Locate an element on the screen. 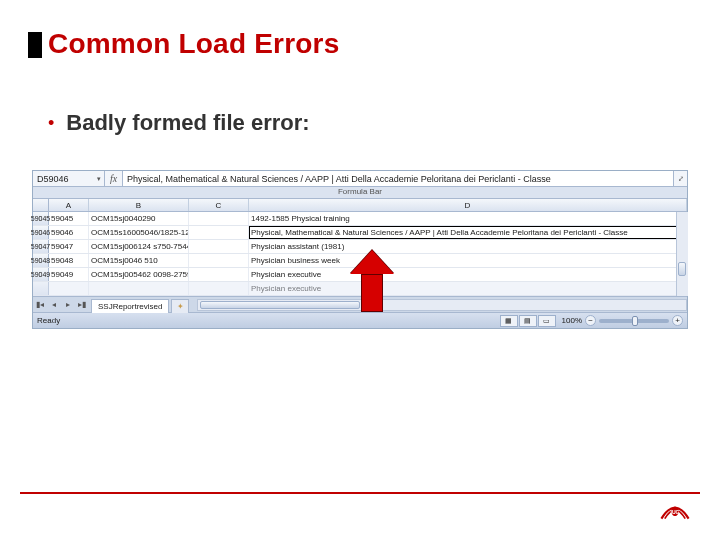 This screenshot has height=540, width=720. cell: OCM15sj0040290 is located at coordinates (139, 218).